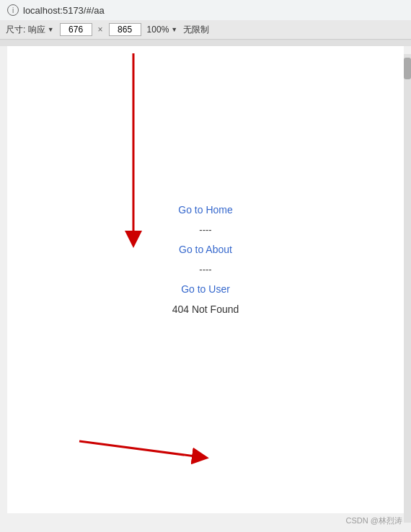 This screenshot has width=411, height=532. Describe the element at coordinates (205, 210) in the screenshot. I see `go-to-home-link: Go to Home` at that location.